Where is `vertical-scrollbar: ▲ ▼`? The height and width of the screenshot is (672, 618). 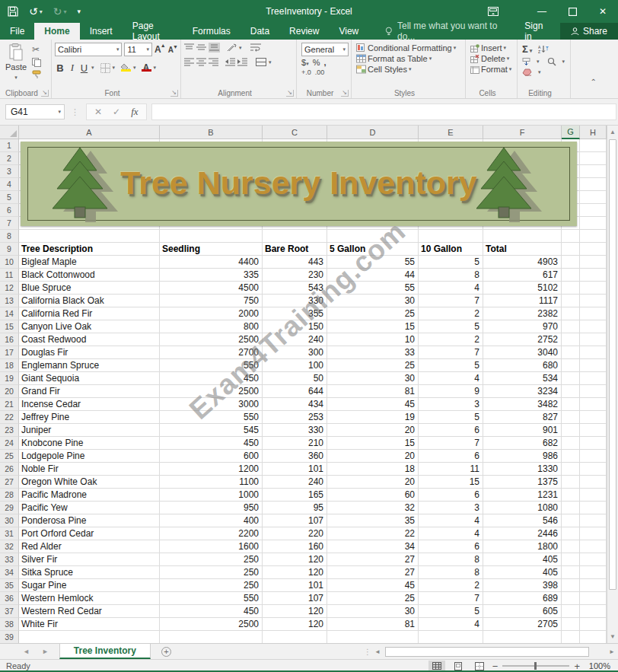
vertical-scrollbar: ▲ ▼ is located at coordinates (612, 384).